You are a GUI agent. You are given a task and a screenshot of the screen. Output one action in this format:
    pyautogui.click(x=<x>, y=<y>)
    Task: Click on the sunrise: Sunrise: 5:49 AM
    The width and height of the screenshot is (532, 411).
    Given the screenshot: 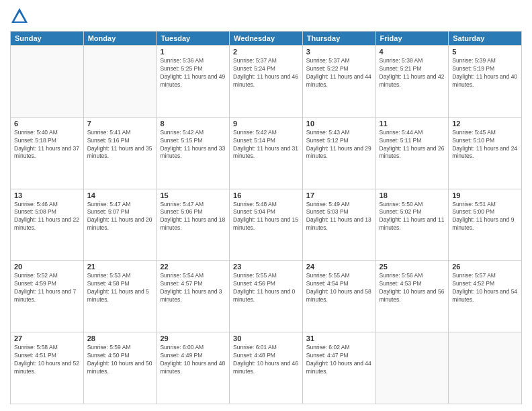 What is the action you would take?
    pyautogui.click(x=339, y=205)
    